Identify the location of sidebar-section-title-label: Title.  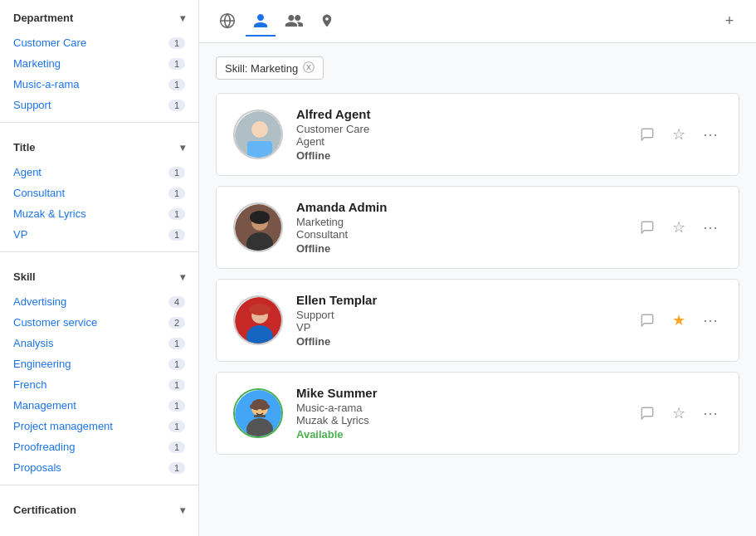
(25, 148).